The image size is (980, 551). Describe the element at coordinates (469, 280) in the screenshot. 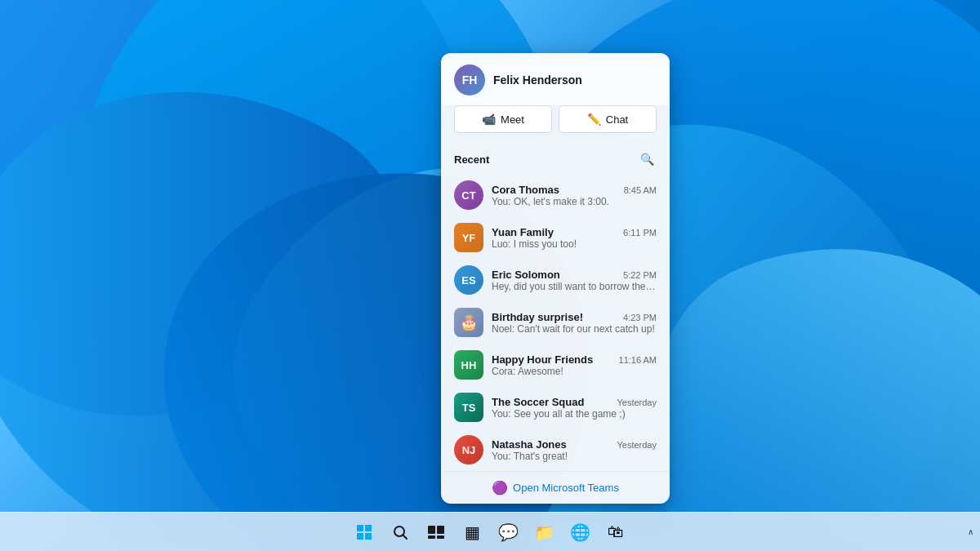

I see `avatar: ES` at that location.